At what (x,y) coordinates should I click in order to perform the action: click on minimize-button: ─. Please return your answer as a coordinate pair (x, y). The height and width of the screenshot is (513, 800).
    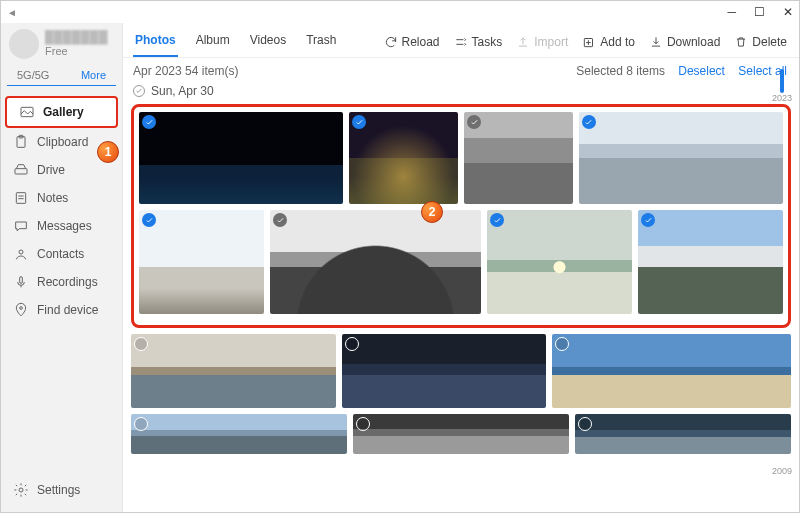
    Looking at the image, I should click on (732, 12).